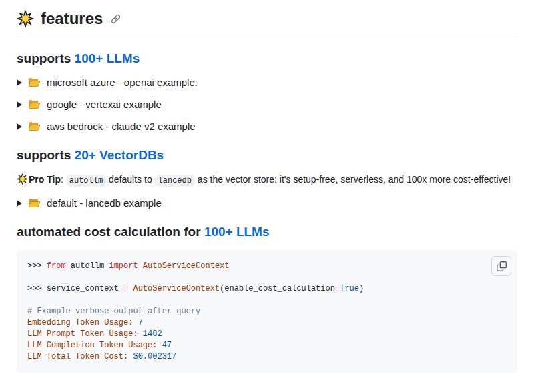 Image resolution: width=534 pixels, height=392 pixels. Describe the element at coordinates (501, 266) in the screenshot. I see `copy-button` at that location.